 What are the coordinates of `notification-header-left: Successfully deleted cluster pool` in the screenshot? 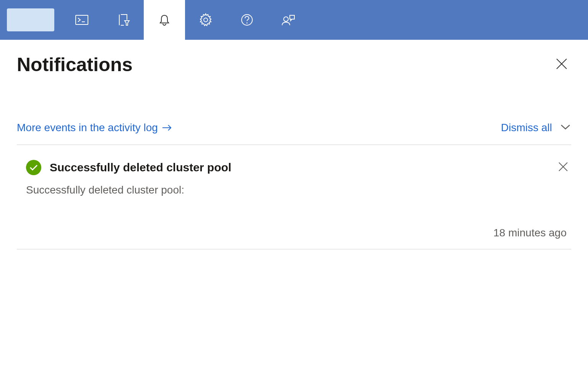 It's located at (128, 168).